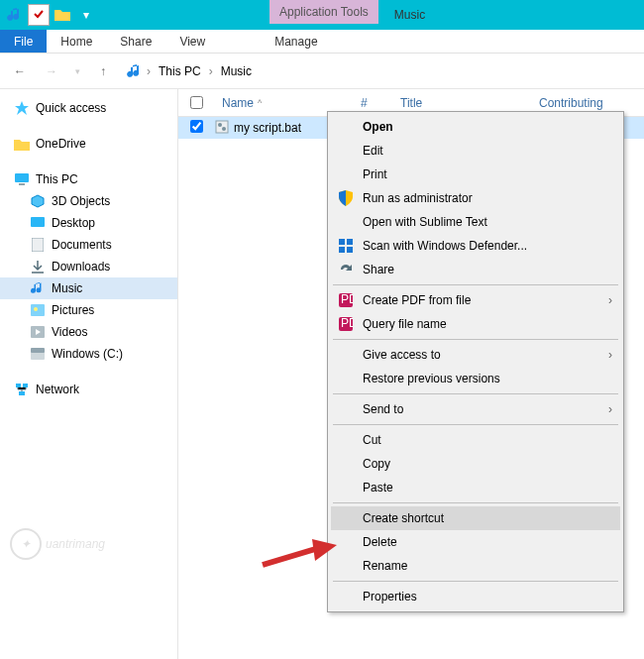 The image size is (644, 659). Describe the element at coordinates (476, 127) in the screenshot. I see `menu-open: Open` at that location.